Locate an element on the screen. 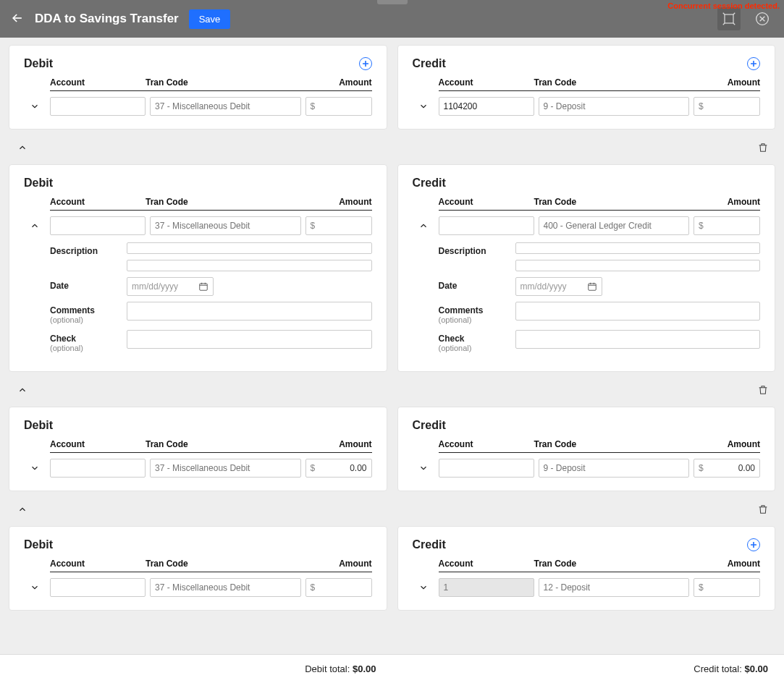  save-button: Save is located at coordinates (210, 19).